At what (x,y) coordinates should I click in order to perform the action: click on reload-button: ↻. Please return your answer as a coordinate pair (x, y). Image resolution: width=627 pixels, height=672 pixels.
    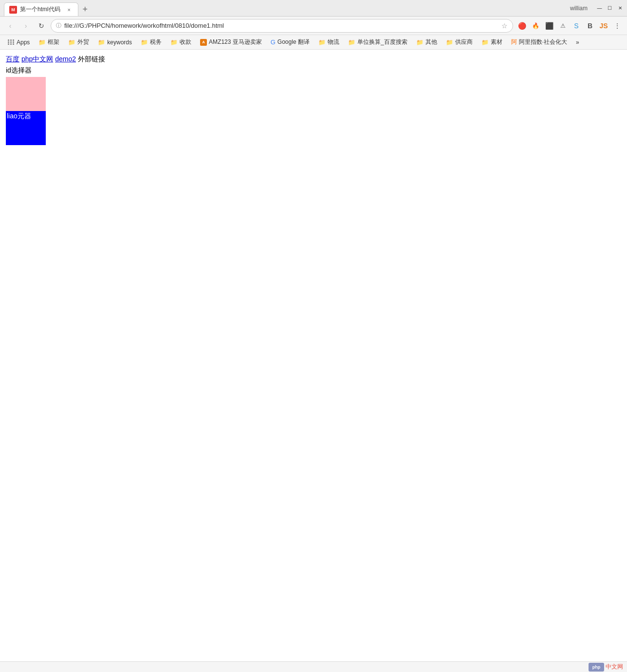
    Looking at the image, I should click on (41, 26).